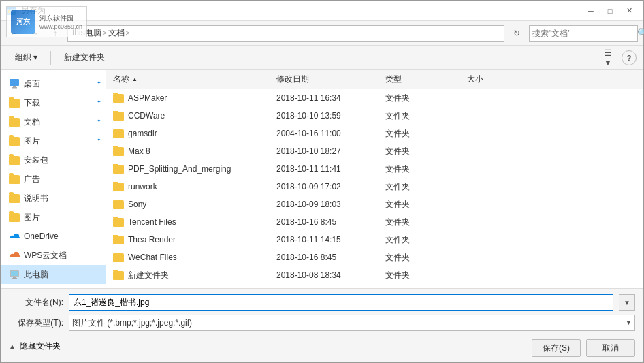 The height and width of the screenshot is (363, 644). Describe the element at coordinates (374, 240) in the screenshot. I see `table-row: Thea Render 2018-10-11 14:15 文件夹` at that location.